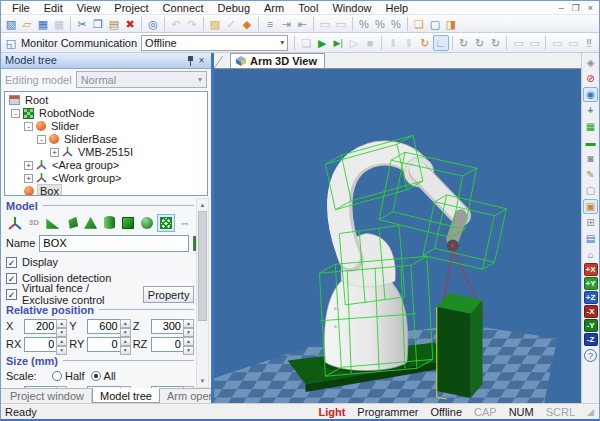  What do you see at coordinates (591, 412) in the screenshot?
I see `resize-grip-icon: ◢` at bounding box center [591, 412].